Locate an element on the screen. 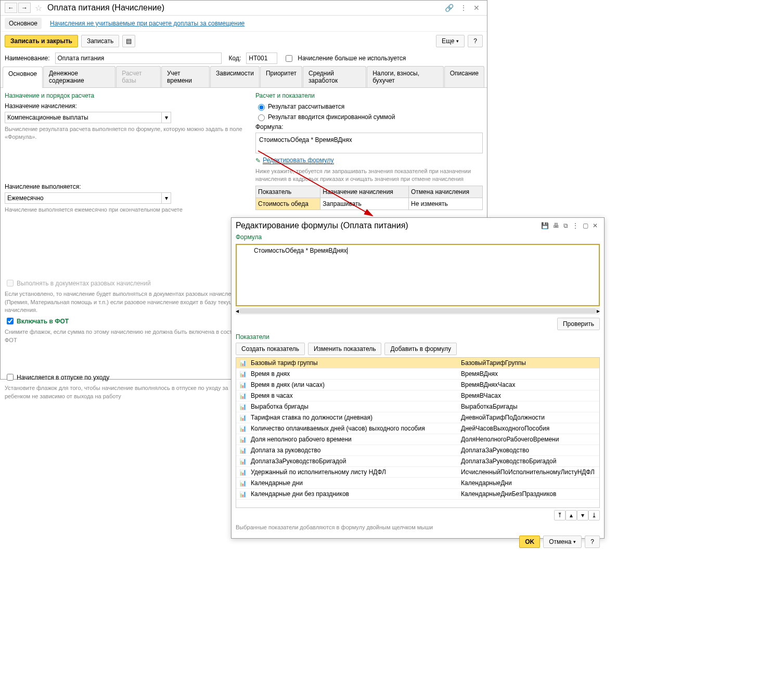 Image resolution: width=784 pixels, height=691 pixels. ok-button: OK is located at coordinates (530, 542).